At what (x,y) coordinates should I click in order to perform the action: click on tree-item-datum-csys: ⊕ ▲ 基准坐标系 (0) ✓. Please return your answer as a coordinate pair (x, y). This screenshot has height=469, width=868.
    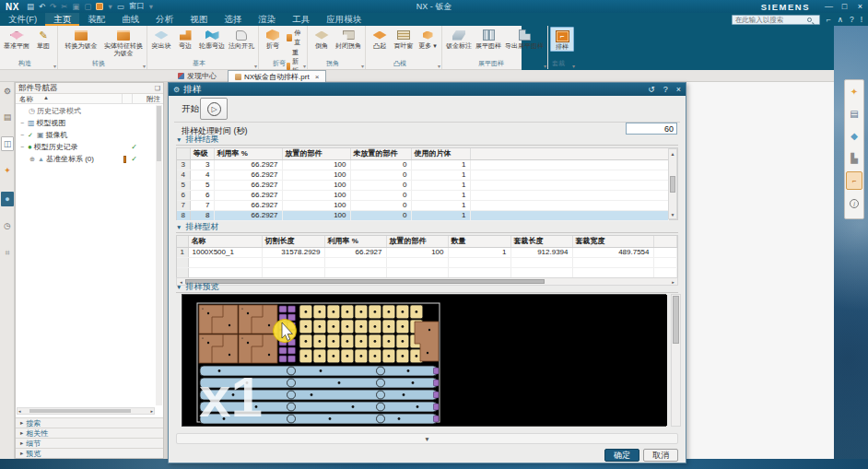
    Looking at the image, I should click on (86, 158).